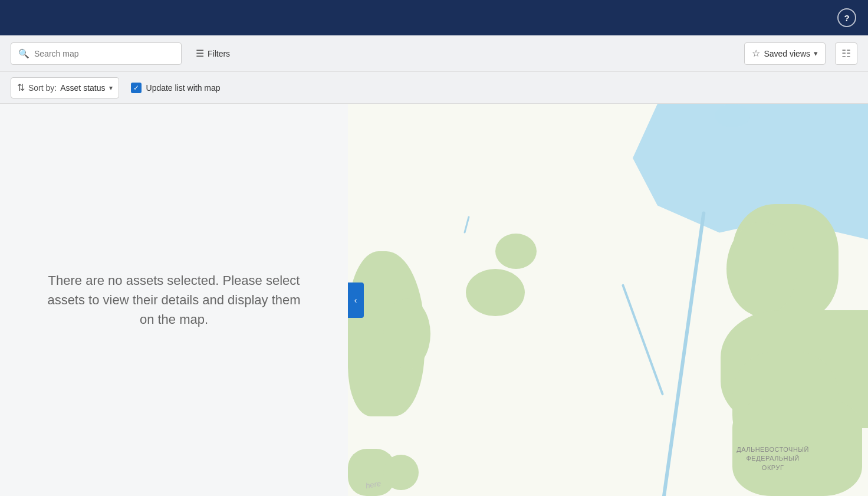 This screenshot has width=868, height=496. What do you see at coordinates (24, 54) in the screenshot?
I see `search-icon: 🔍` at bounding box center [24, 54].